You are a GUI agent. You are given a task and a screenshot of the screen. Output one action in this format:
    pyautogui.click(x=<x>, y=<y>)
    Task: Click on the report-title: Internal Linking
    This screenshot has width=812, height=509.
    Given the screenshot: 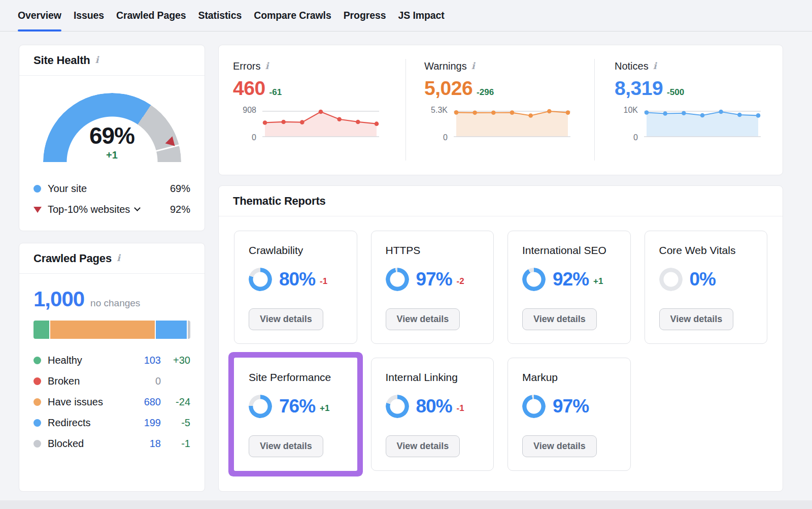 What is the action you would take?
    pyautogui.click(x=432, y=377)
    